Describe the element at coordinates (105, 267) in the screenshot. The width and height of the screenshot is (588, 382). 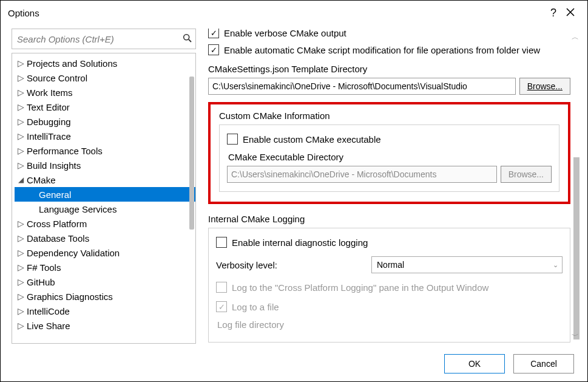
I see `tree-item-f-tools: ▷F# Tools` at that location.